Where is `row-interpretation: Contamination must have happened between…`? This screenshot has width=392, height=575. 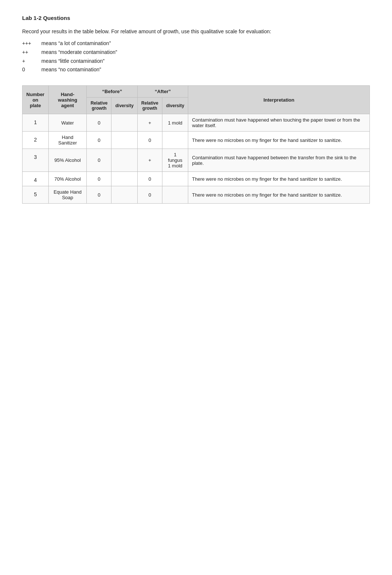
row-interpretation: Contamination must have happened between… is located at coordinates (279, 160).